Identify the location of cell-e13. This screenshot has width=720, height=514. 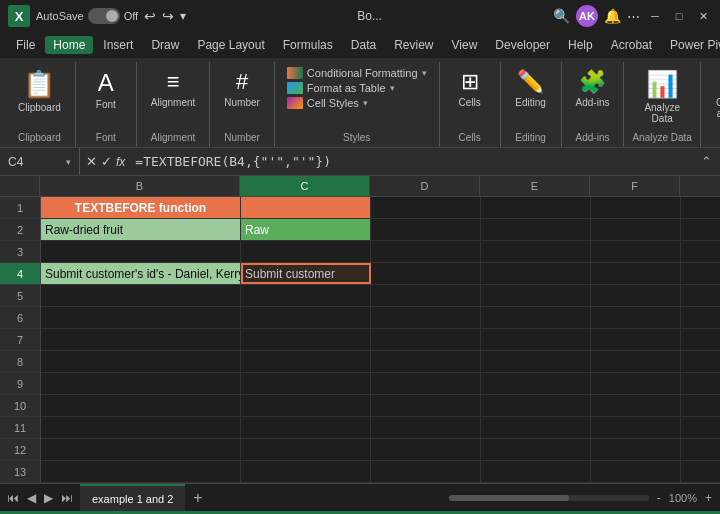
(536, 472).